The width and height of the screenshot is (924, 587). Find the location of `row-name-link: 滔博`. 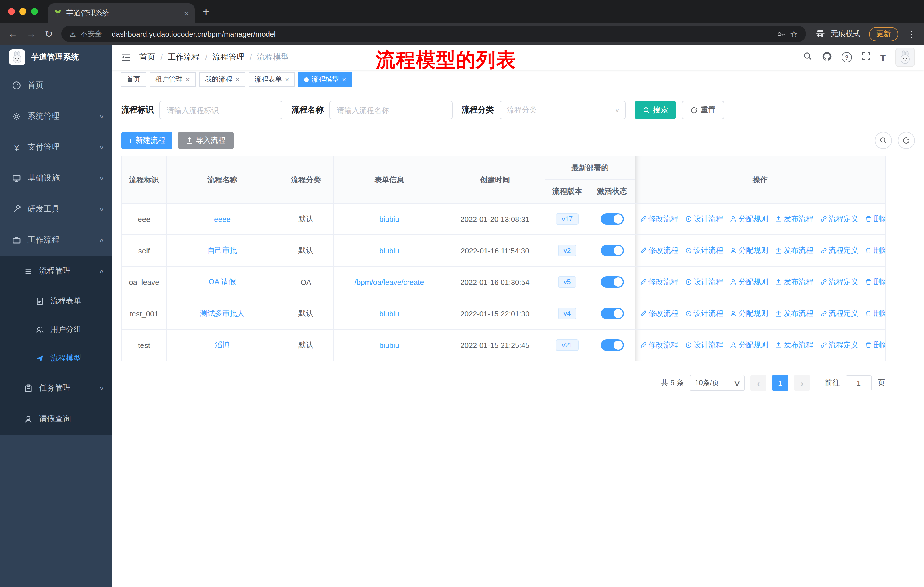

row-name-link: 滔博 is located at coordinates (223, 345).